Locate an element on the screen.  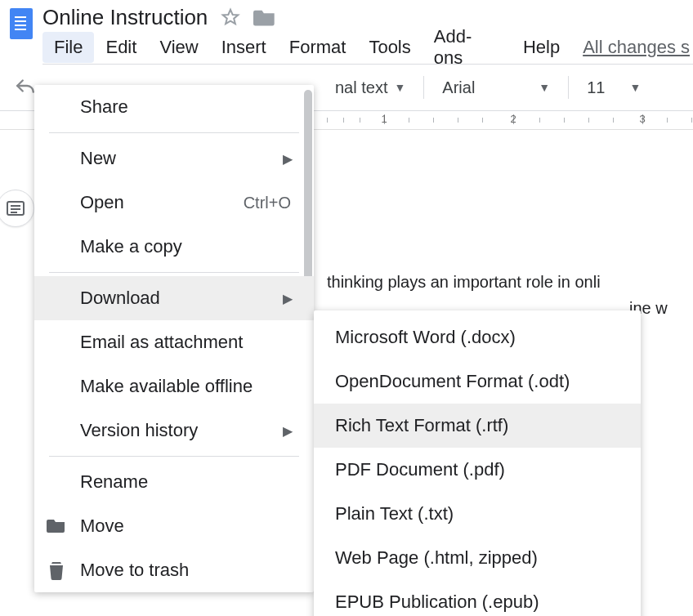
menu-item-label: New is located at coordinates (98, 158).